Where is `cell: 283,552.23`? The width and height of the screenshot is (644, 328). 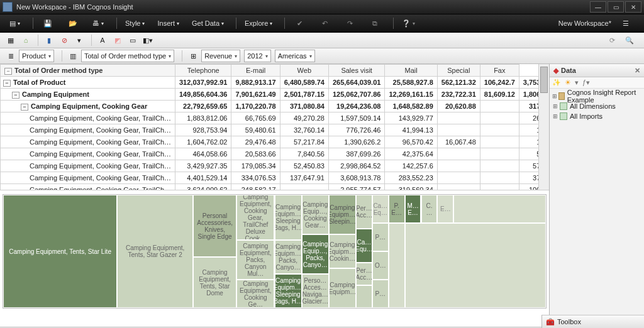
cell: 283,552.23 is located at coordinates (411, 178).